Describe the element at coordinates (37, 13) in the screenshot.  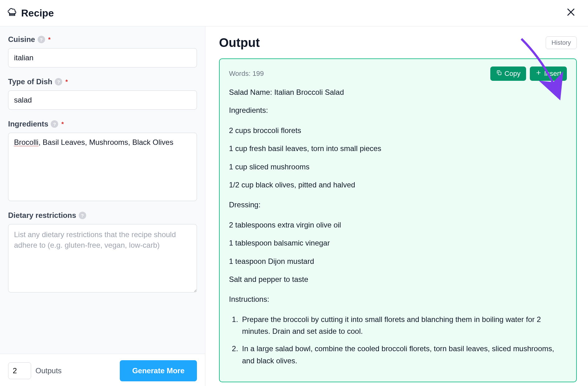
I see `modal-title: Recipe` at that location.